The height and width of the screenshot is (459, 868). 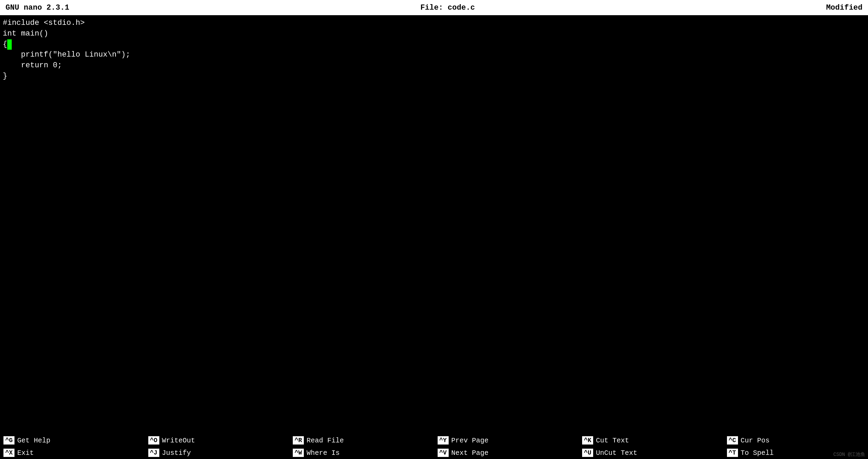 I want to click on shortcut-label: Exit, so click(x=26, y=453).